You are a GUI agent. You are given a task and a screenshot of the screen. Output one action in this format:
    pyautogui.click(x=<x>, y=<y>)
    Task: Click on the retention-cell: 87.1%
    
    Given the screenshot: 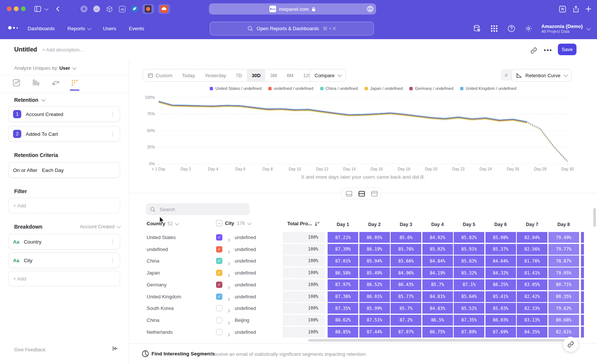 What is the action you would take?
    pyautogui.click(x=469, y=285)
    